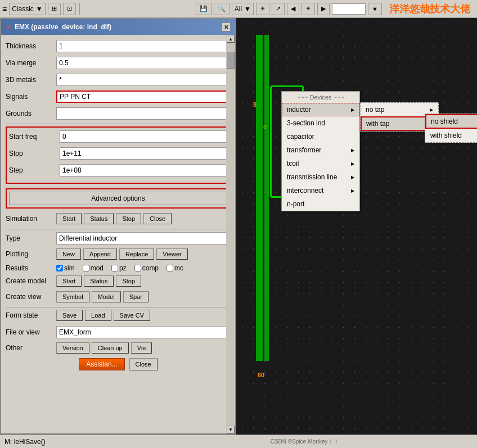  I want to click on scroll-thumb, so click(231, 60).